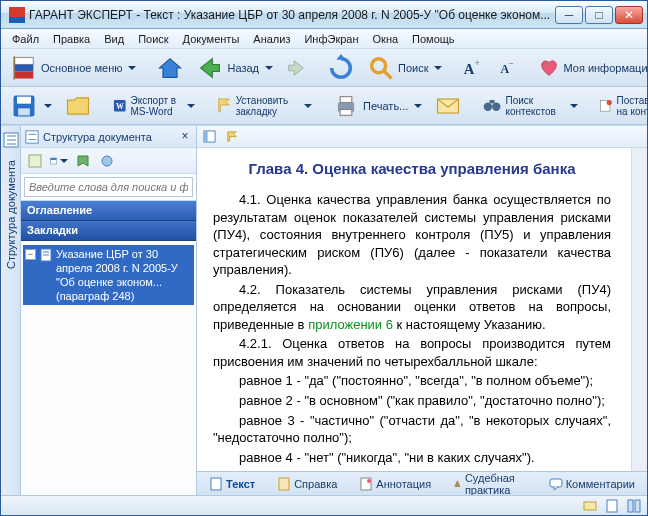  Describe the element at coordinates (26, 39) in the screenshot. I see `menu-file: Файл` at that location.